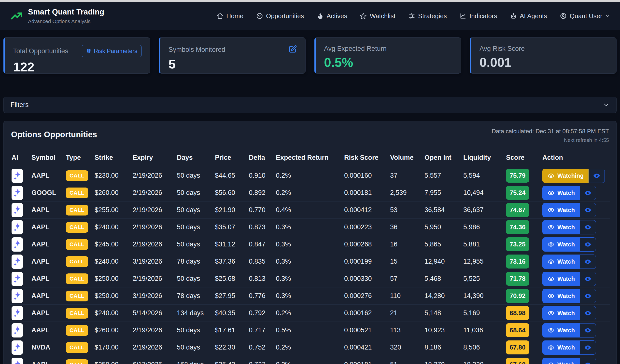 The width and height of the screenshot is (620, 364). I want to click on stat-label: Avg Risk Score, so click(502, 49).